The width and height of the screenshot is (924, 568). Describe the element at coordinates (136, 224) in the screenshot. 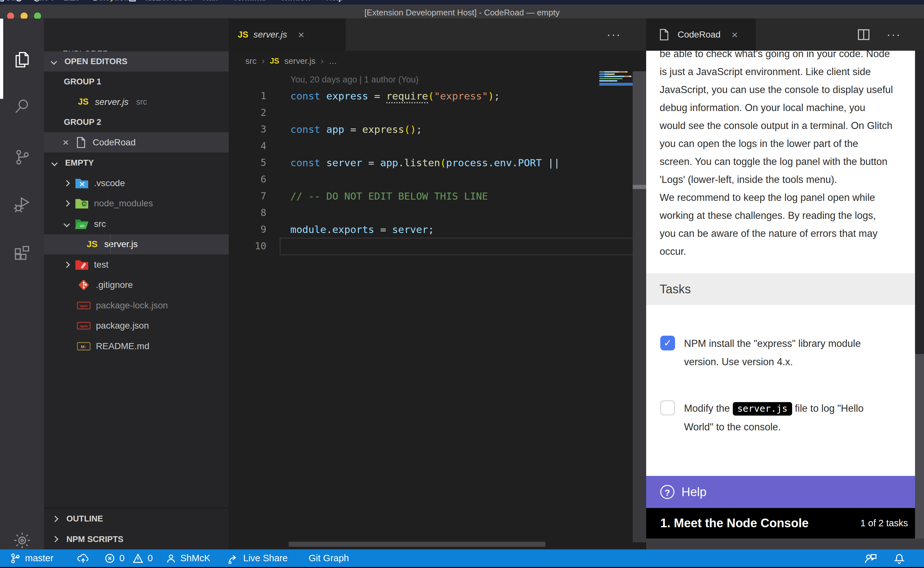

I see `tree-item-src: </>src` at that location.